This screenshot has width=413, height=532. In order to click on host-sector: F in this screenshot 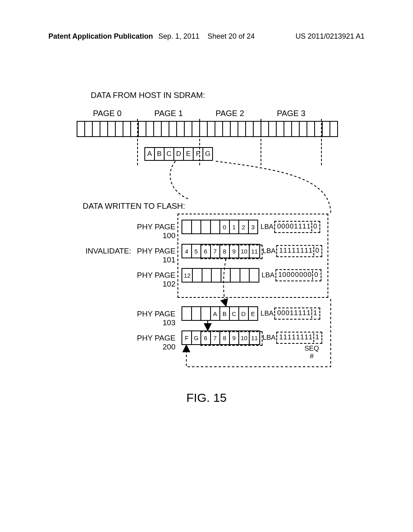, I will do `click(198, 154)`.